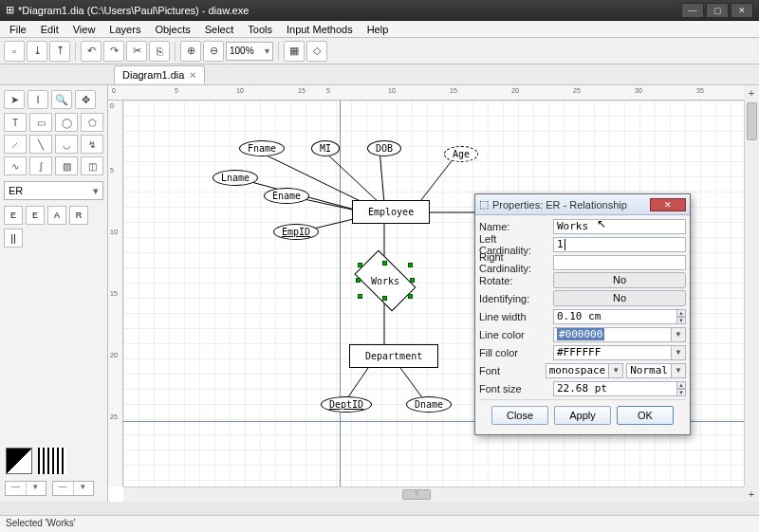 The image size is (759, 532). Describe the element at coordinates (751, 494) in the screenshot. I see `scroll-corner-add: +` at that location.